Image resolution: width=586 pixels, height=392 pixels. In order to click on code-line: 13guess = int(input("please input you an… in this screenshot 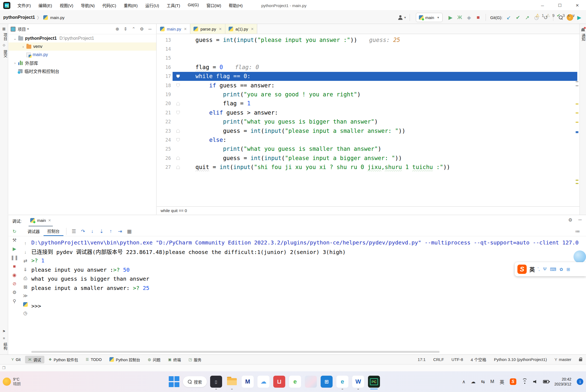, I will do `click(367, 40)`.